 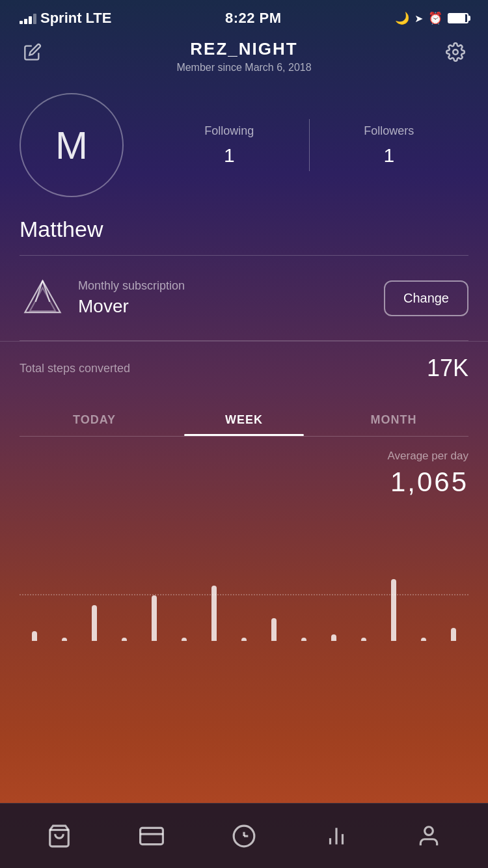 What do you see at coordinates (419, 18) in the screenshot?
I see `location-icon: ➤` at bounding box center [419, 18].